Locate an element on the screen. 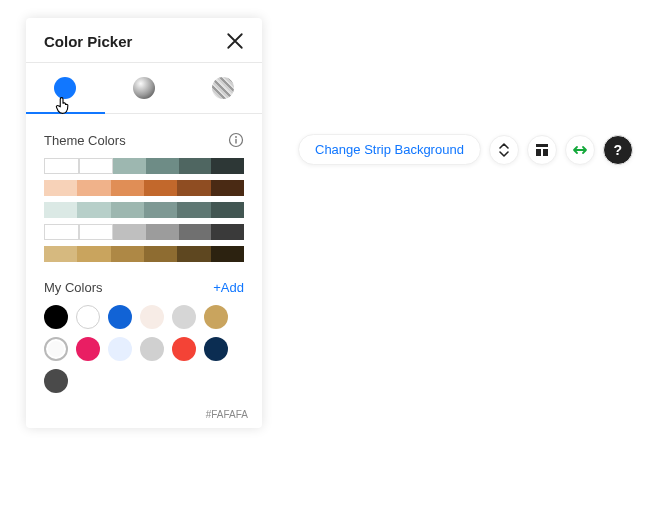 Image resolution: width=658 pixels, height=525 pixels. my-colors-grid is located at coordinates (144, 349).